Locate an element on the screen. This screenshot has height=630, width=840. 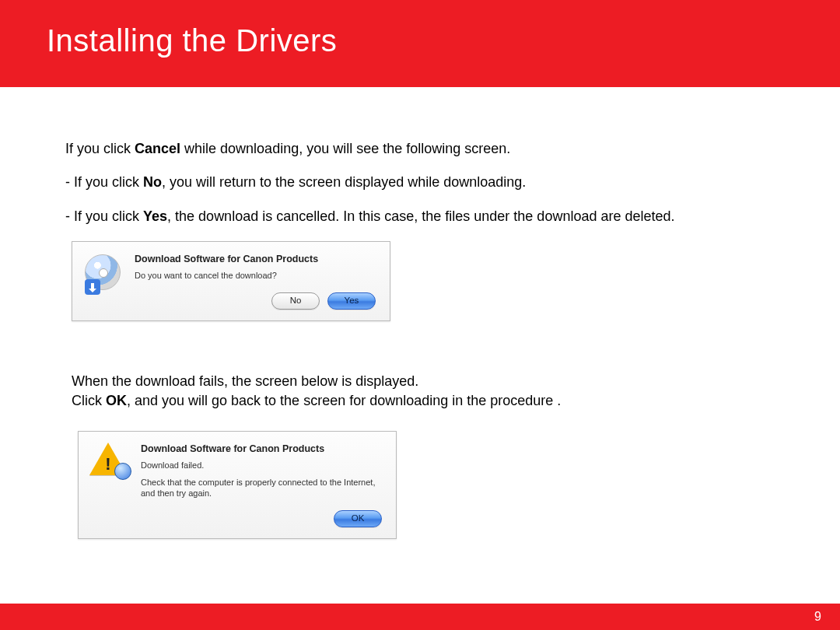
bullet1-bold: No is located at coordinates (152, 182).